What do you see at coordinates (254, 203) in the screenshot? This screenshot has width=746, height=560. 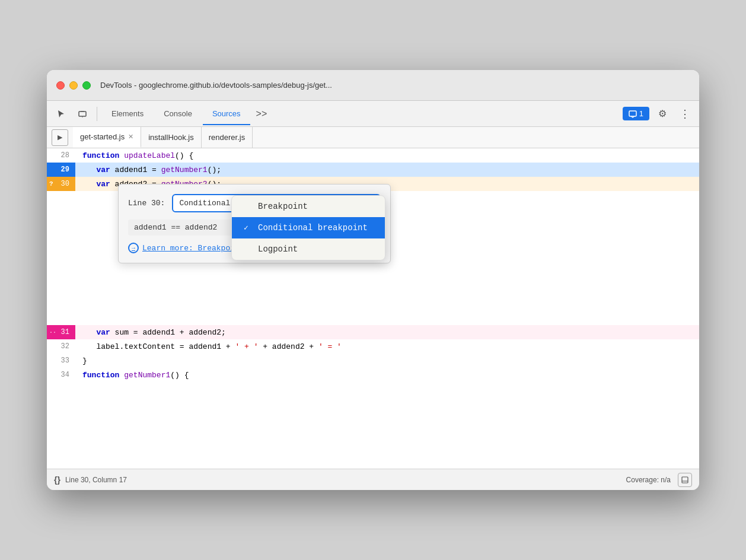 I see `dialog-type-row: Line 30: Conditional breakpoint ▼ Breakp…` at bounding box center [254, 203].